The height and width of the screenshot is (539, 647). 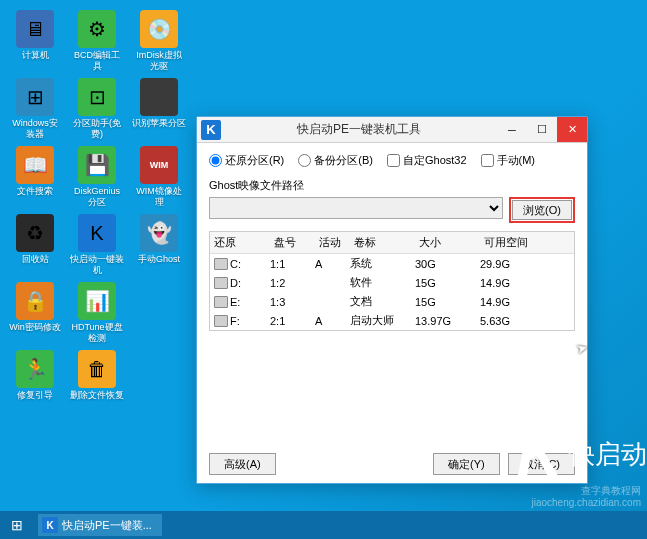 What do you see at coordinates (35, 301) in the screenshot?
I see `app-tile-icon: 🔒` at bounding box center [35, 301].